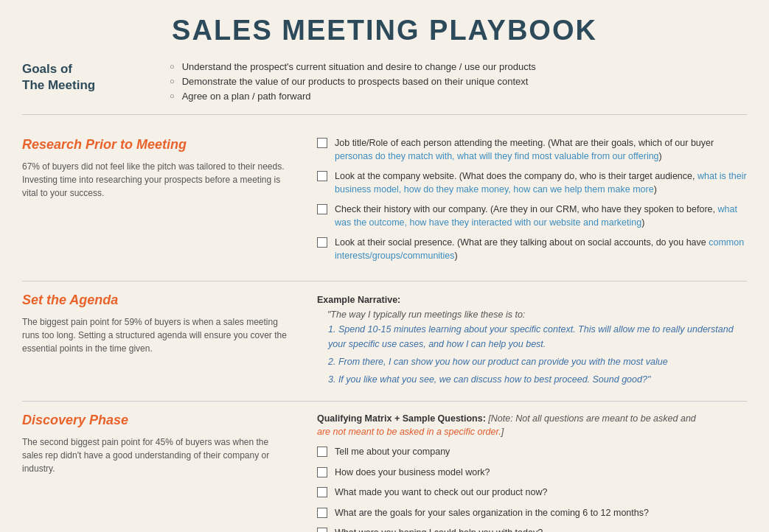 This screenshot has width=769, height=532. I want to click on narrative-line-3: 3. If you like what you see, we can disc…, so click(537, 379).